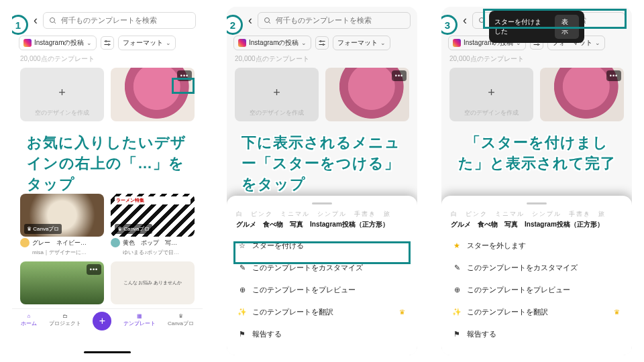  What do you see at coordinates (65, 322) in the screenshot?
I see `tab-projects: 🗀プロジェクト` at bounding box center [65, 322].